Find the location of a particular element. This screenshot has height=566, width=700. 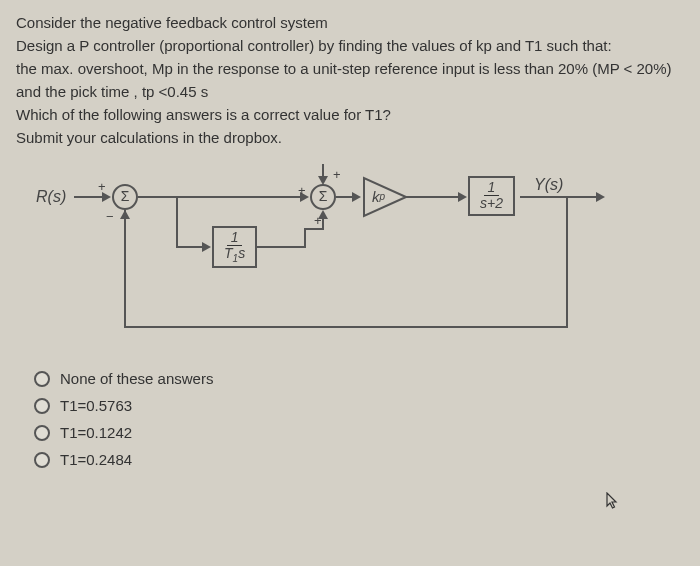

question-line: the max. overshoot, Mp in the response t… is located at coordinates (350, 68).